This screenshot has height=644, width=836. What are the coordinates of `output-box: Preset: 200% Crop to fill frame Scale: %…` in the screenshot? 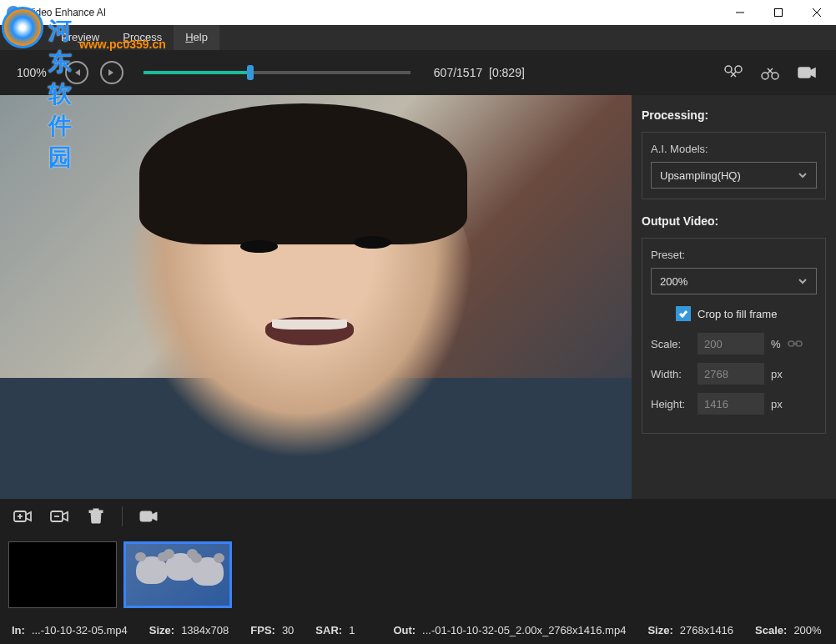 It's located at (734, 335).